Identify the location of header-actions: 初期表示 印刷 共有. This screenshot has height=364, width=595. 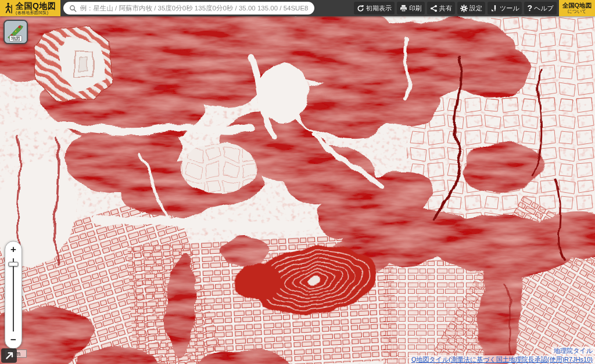
(474, 8).